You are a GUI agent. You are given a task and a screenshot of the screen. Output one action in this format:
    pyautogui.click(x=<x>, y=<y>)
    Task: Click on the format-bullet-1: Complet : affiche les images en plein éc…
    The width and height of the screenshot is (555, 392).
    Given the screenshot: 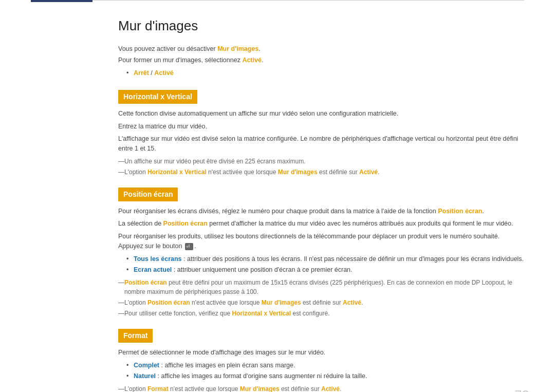 What is the action you would take?
    pyautogui.click(x=325, y=366)
    